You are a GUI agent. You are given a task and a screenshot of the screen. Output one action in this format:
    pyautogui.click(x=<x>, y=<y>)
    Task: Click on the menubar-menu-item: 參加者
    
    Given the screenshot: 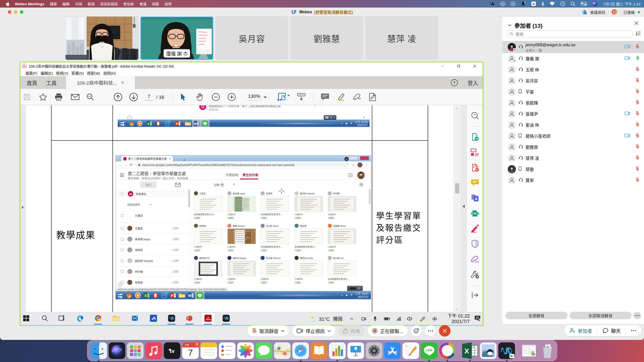 What is the action you would take?
    pyautogui.click(x=129, y=4)
    